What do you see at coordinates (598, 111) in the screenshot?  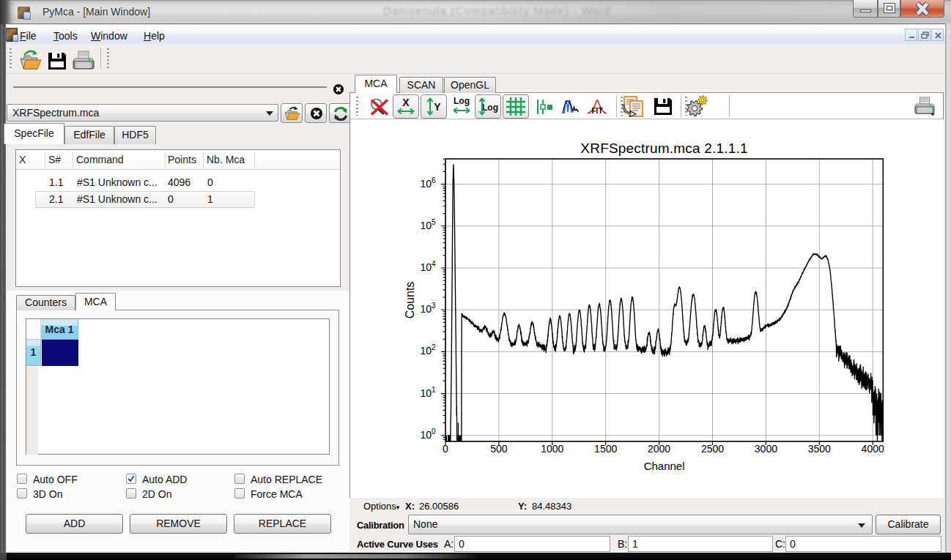 I see `svg-text: FIT` at bounding box center [598, 111].